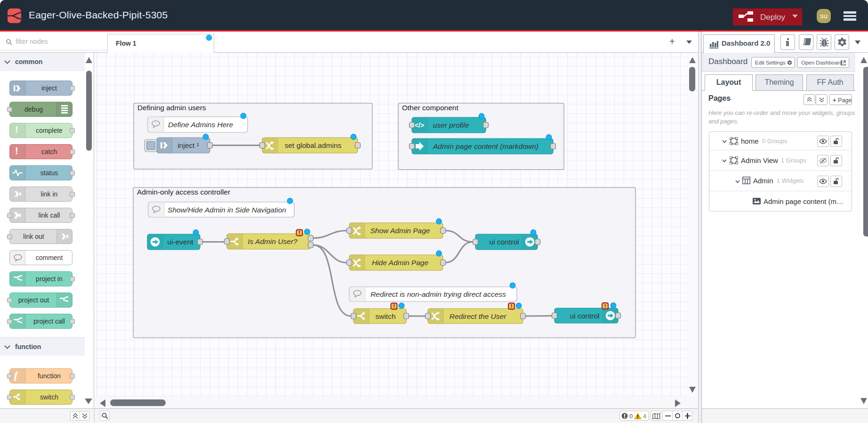  What do you see at coordinates (184, 192) in the screenshot?
I see `svg-text: Admin-only access controller` at bounding box center [184, 192].